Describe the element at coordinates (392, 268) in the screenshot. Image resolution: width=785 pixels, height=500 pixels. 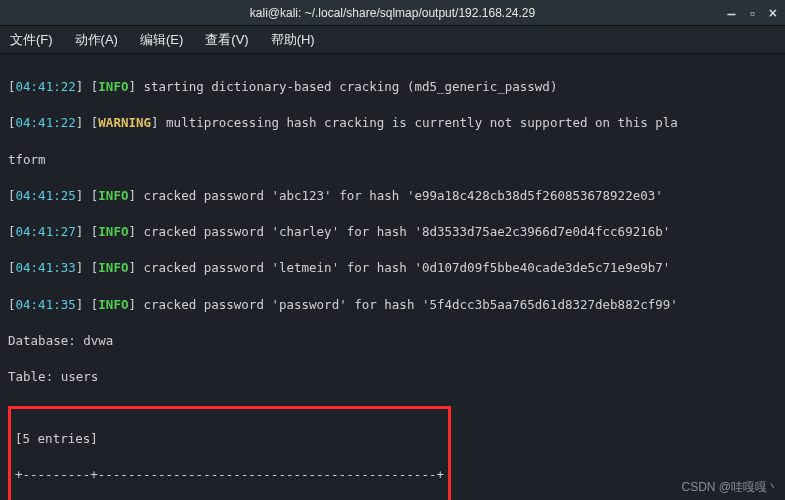
I see `log-line: [04:41:33] [INFO] cracked password 'letm…` at that location.